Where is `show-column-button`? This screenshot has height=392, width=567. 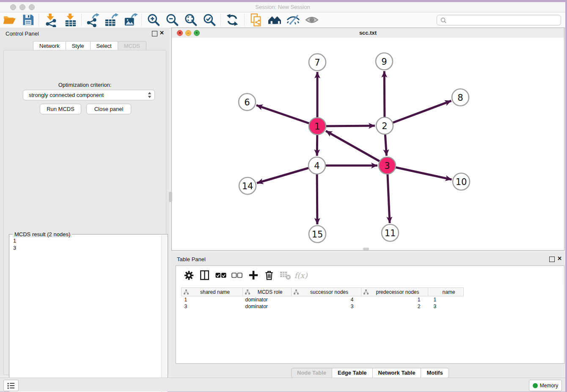 show-column-button is located at coordinates (205, 275).